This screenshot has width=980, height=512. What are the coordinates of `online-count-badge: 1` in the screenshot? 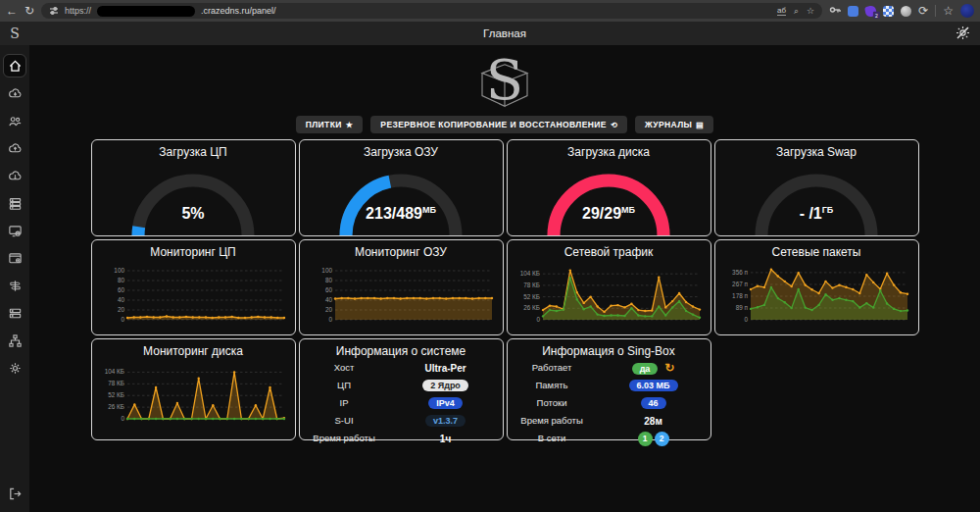 It's located at (645, 439).